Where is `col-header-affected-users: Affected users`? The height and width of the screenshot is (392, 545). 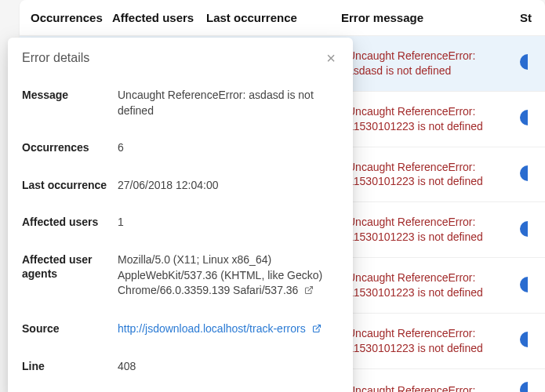
col-header-affected-users: Affected users is located at coordinates (153, 18).